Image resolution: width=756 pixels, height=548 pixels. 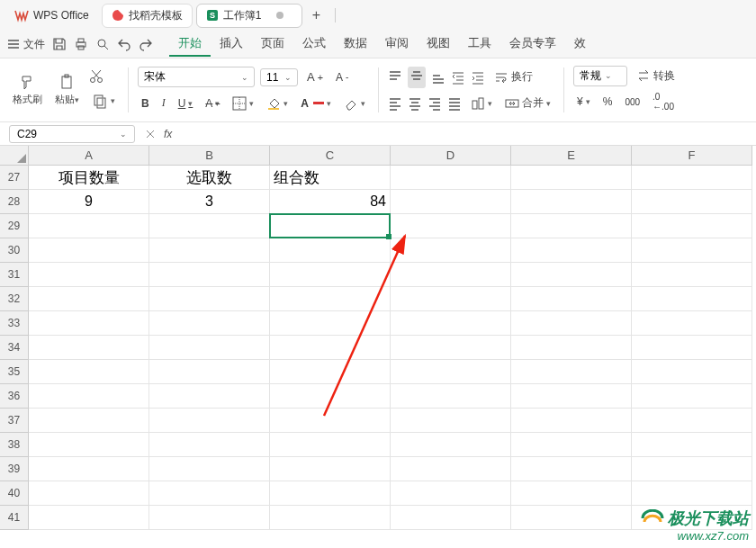 I want to click on cell-C40, so click(x=330, y=493).